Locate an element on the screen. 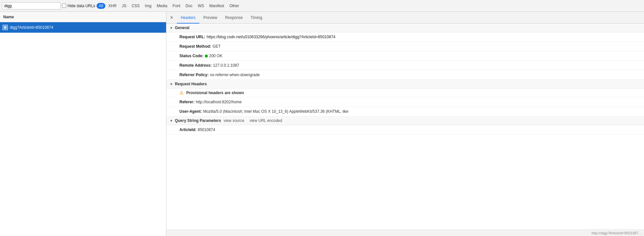  filter-btn-doc: Doc is located at coordinates (189, 6).